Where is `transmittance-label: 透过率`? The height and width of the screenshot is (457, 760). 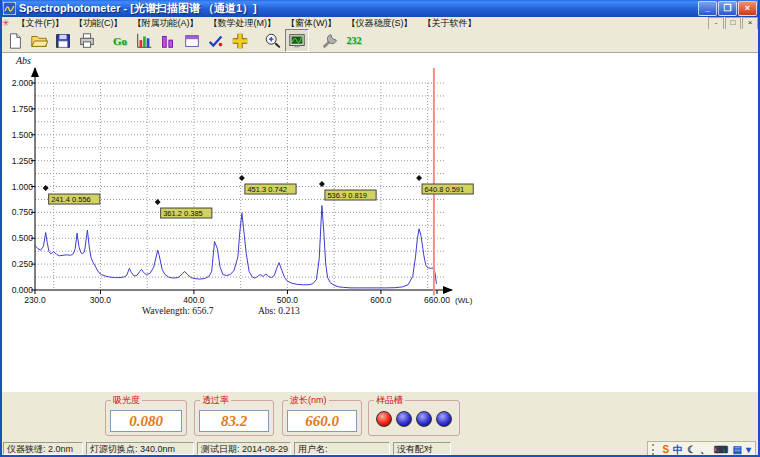 transmittance-label: 透过率 is located at coordinates (216, 400).